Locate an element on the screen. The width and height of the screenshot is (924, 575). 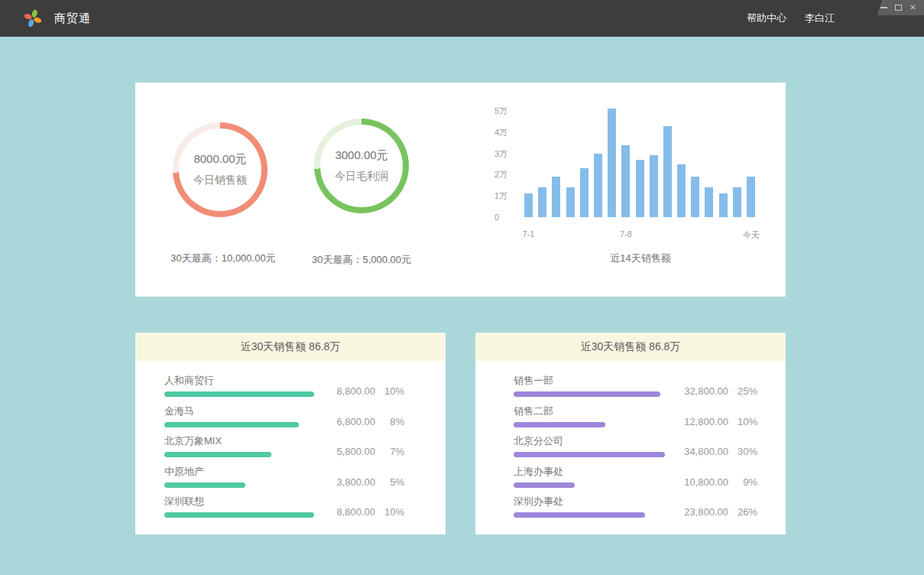
list-item-values: 5,800.007% is located at coordinates (361, 451).